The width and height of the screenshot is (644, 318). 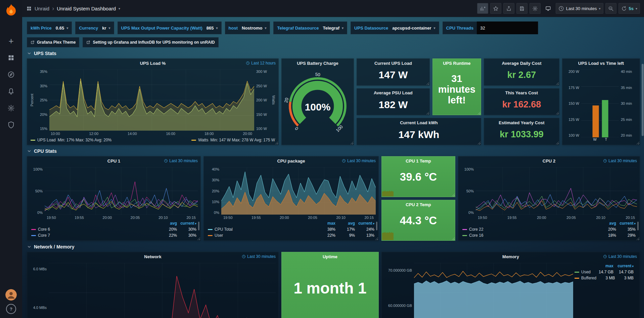 I want to click on help-icon: ?, so click(x=11, y=309).